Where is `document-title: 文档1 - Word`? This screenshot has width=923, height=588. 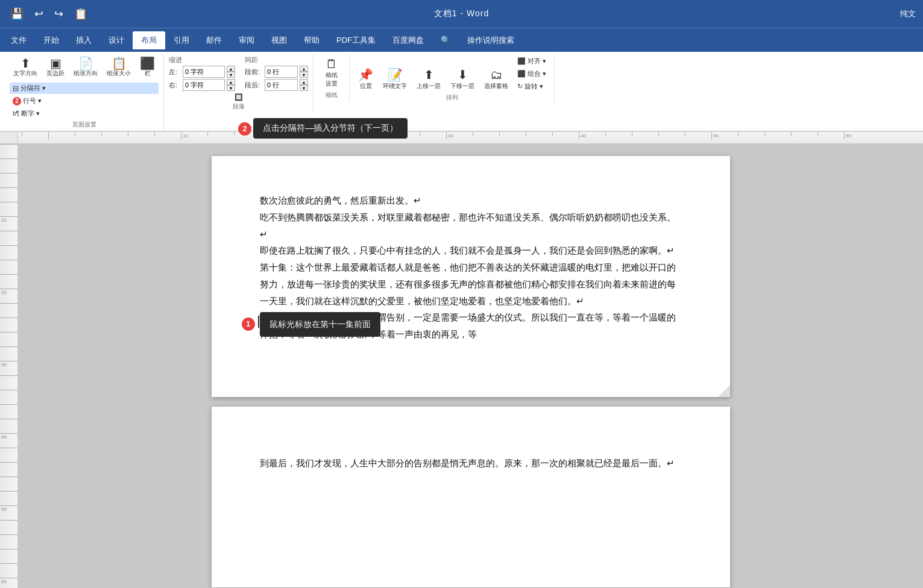
document-title: 文档1 - Word is located at coordinates (462, 14).